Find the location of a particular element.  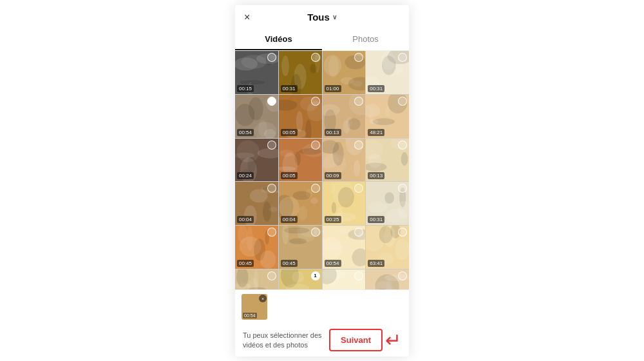

hint-text: Tu peux sélectionner des vidéos et des p… is located at coordinates (283, 340).